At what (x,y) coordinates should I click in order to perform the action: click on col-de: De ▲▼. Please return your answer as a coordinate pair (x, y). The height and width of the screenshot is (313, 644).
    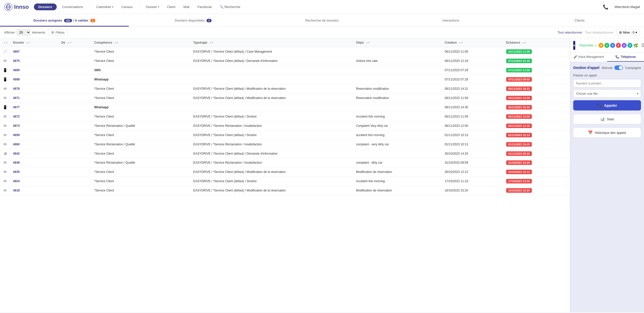
    Looking at the image, I should click on (75, 43).